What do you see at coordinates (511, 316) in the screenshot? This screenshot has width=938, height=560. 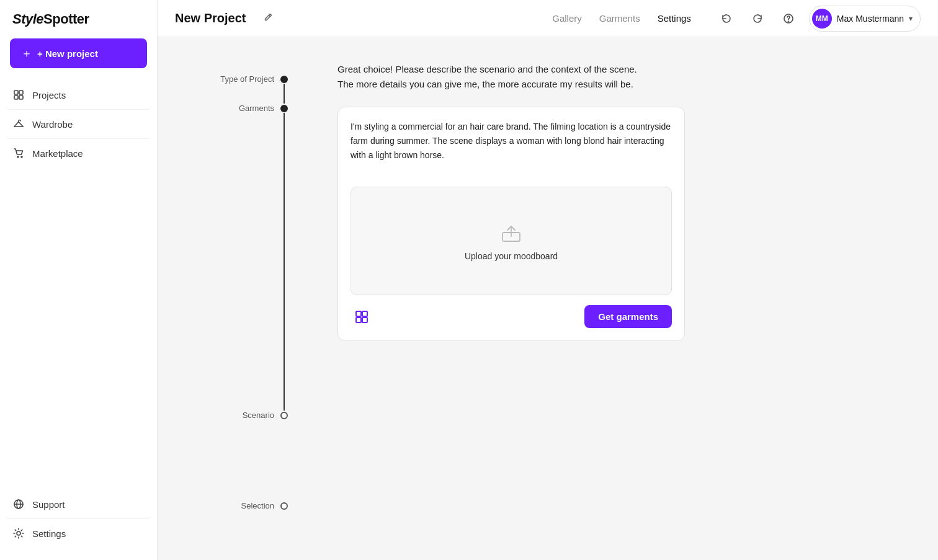 I see `card-footer: Get garments` at bounding box center [511, 316].